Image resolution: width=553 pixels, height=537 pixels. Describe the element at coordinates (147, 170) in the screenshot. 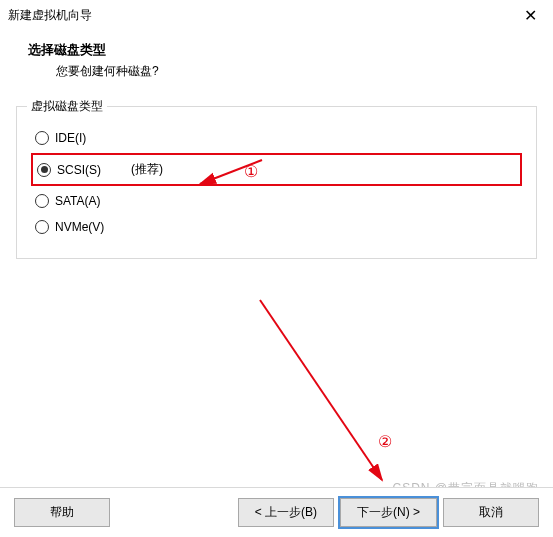

I see `radio-suffix: (推荐)` at that location.